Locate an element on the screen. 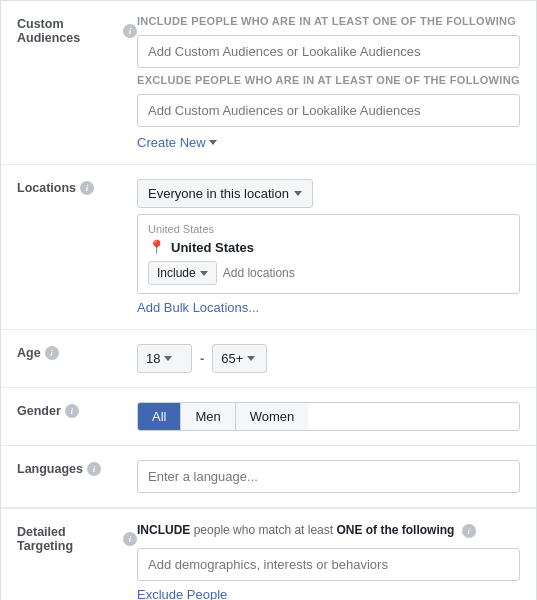 The width and height of the screenshot is (537, 600). age-info-icon: i is located at coordinates (52, 353).